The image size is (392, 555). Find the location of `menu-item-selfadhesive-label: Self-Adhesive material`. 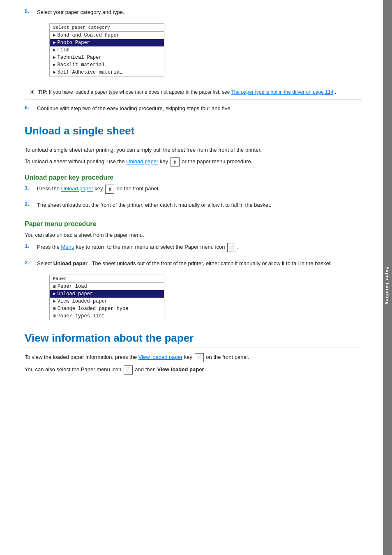

menu-item-selfadhesive-label: Self-Adhesive material is located at coordinates (90, 72).